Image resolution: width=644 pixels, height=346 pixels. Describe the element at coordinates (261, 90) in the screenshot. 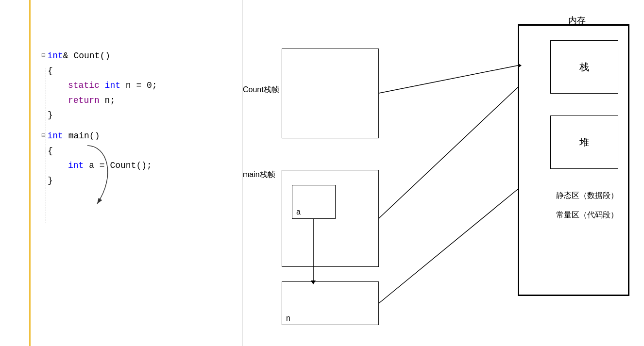

I see `count-frame-label: Count栈帧` at that location.